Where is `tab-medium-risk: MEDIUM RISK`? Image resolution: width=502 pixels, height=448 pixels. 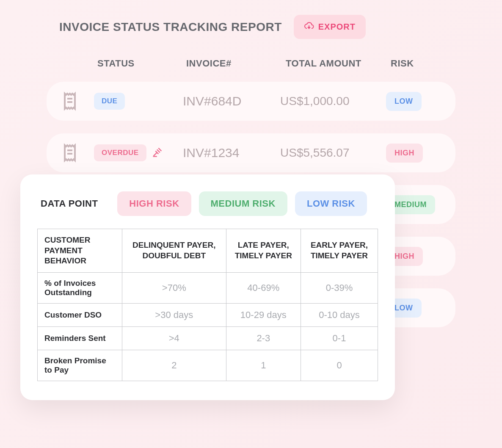 tab-medium-risk: MEDIUM RISK is located at coordinates (243, 204).